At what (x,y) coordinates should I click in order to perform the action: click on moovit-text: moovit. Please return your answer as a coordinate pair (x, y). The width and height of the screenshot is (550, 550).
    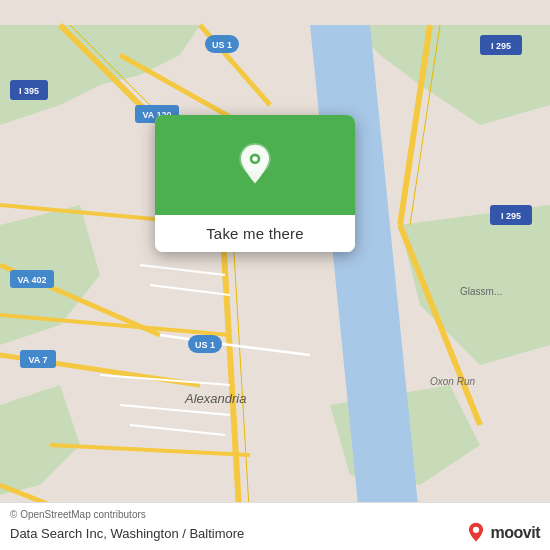
    Looking at the image, I should click on (516, 533).